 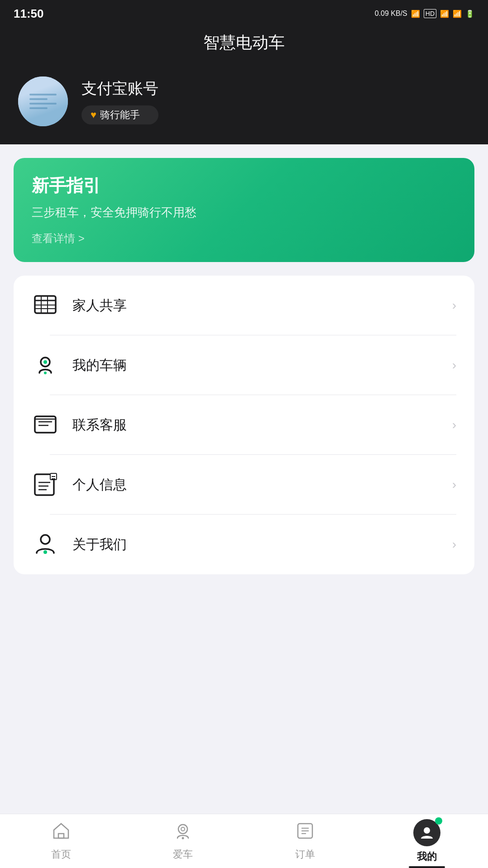 What do you see at coordinates (305, 833) in the screenshot?
I see `orders-icon` at bounding box center [305, 833].